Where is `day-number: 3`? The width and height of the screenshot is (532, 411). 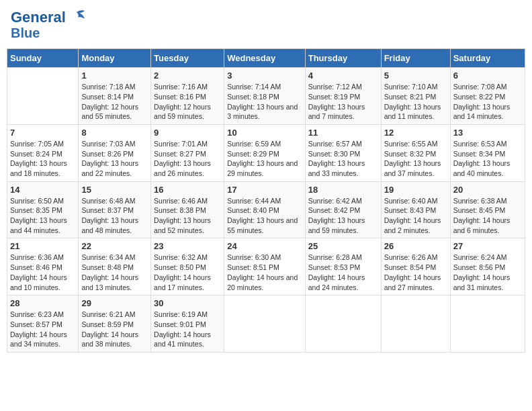
day-number: 3 is located at coordinates (265, 75).